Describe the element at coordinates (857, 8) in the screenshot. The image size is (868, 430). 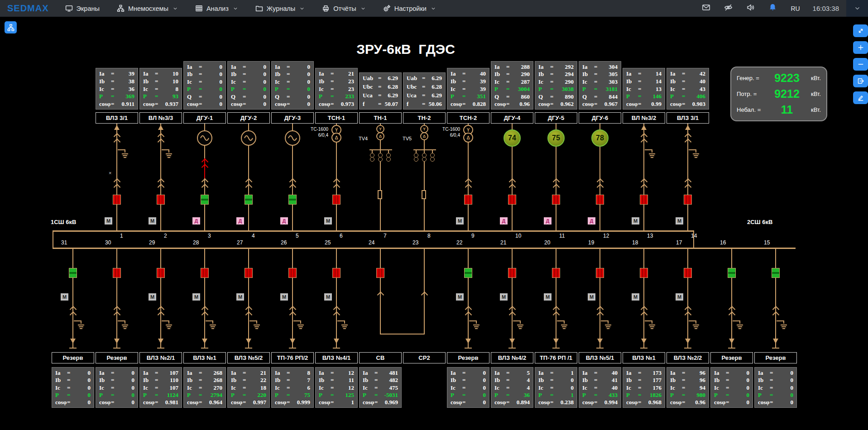
I see `user-menu-button` at that location.